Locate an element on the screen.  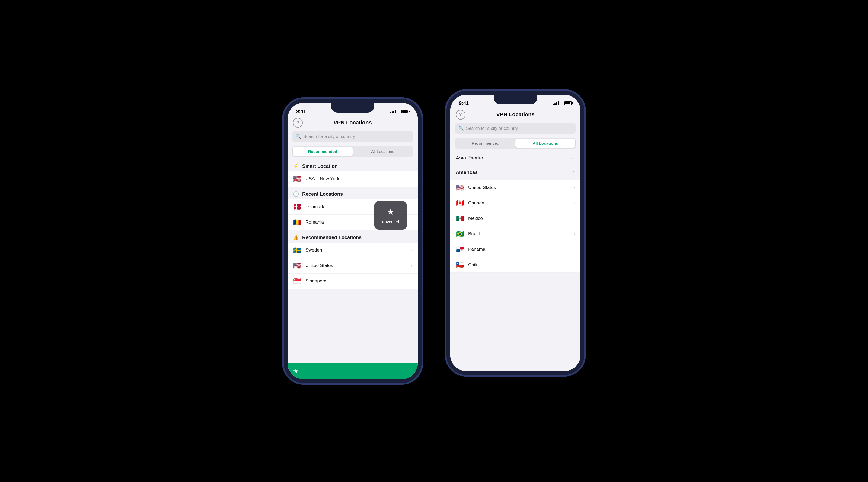
panama-name: Panama is located at coordinates (522, 249).